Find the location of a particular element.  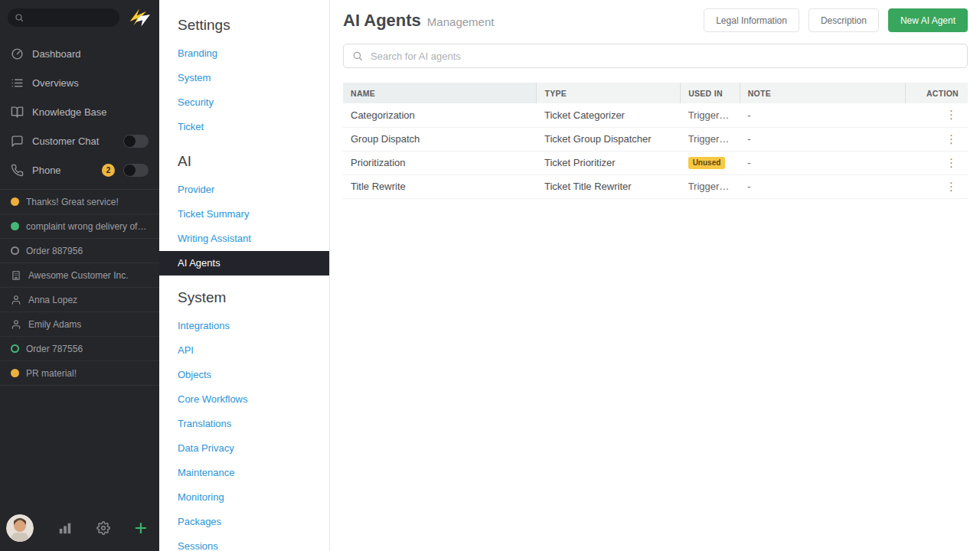

sidebar-search is located at coordinates (64, 18).